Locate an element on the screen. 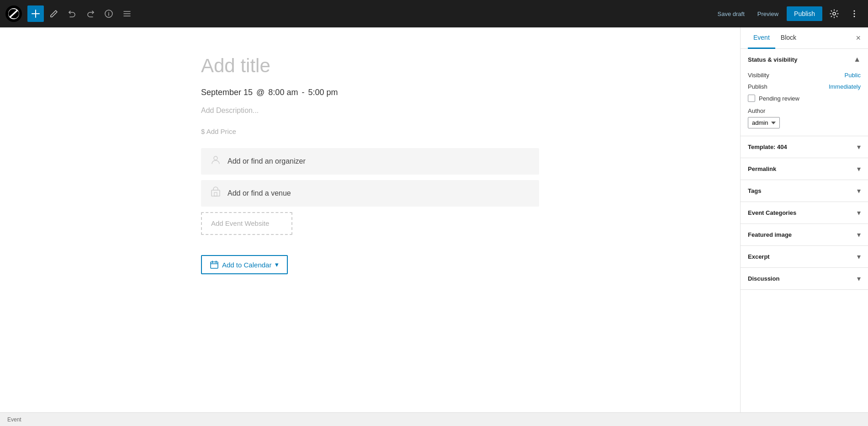 The height and width of the screenshot is (426, 868). author-label: Author is located at coordinates (804, 111).